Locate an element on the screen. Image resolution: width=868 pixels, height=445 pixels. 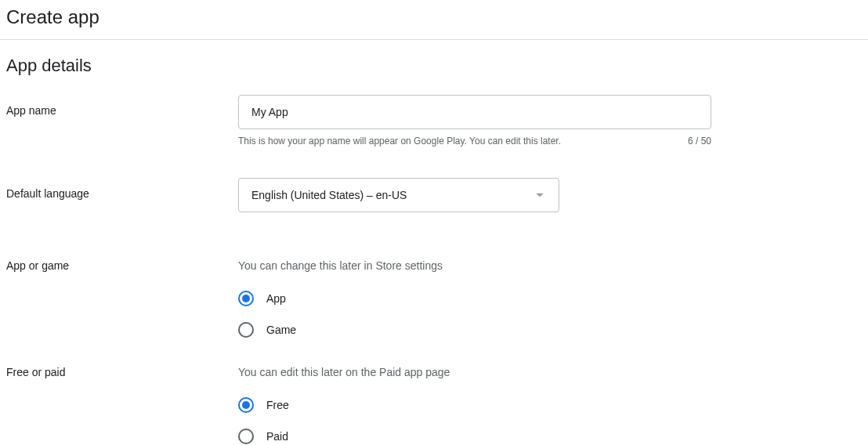
radio-label-app: App is located at coordinates (276, 298).